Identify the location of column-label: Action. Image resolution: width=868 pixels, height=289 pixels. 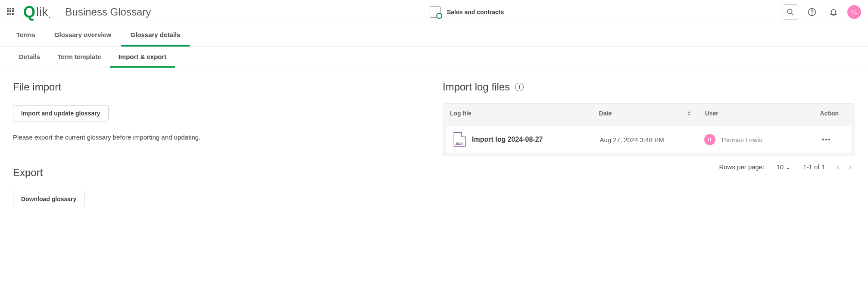
(830, 113).